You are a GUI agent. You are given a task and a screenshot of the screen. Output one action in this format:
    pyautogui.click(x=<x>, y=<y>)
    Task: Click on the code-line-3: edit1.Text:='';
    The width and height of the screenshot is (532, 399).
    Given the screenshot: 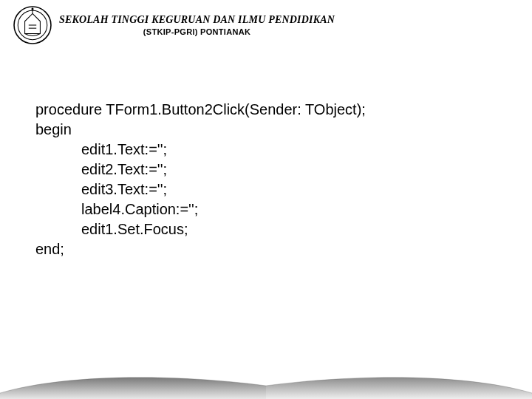 What is the action you would take?
    pyautogui.click(x=201, y=149)
    